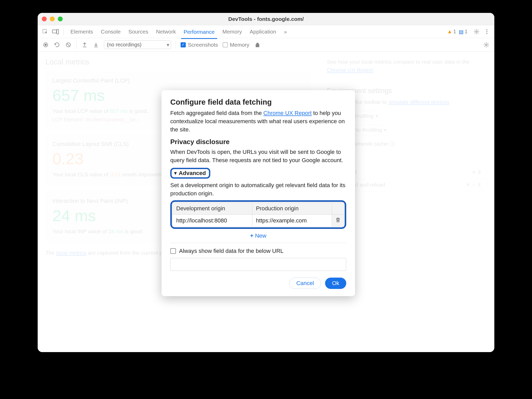 This screenshot has height=399, width=532. Describe the element at coordinates (258, 102) in the screenshot. I see `dialog-title: Configure field data fetching` at that location.